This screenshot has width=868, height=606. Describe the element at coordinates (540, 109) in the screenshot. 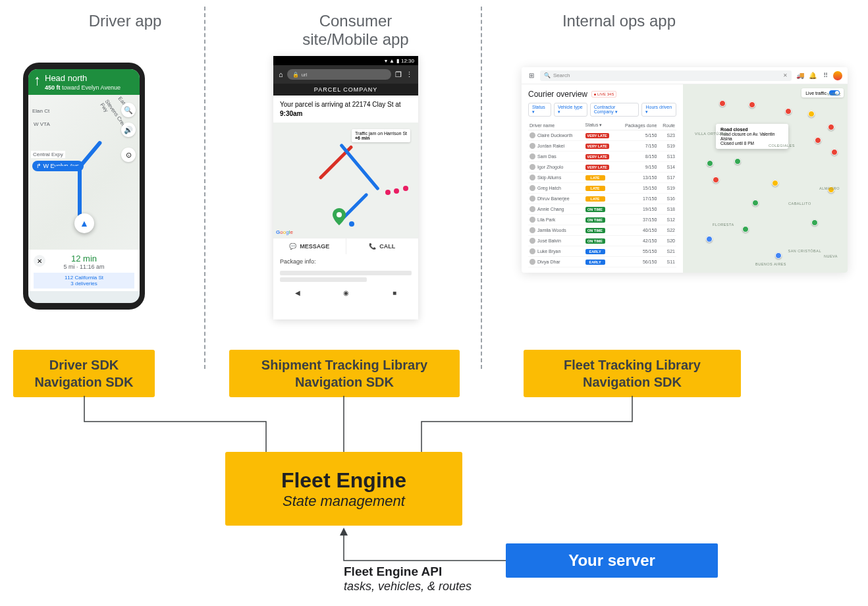

I see `filter-chip: Status ▾` at that location.